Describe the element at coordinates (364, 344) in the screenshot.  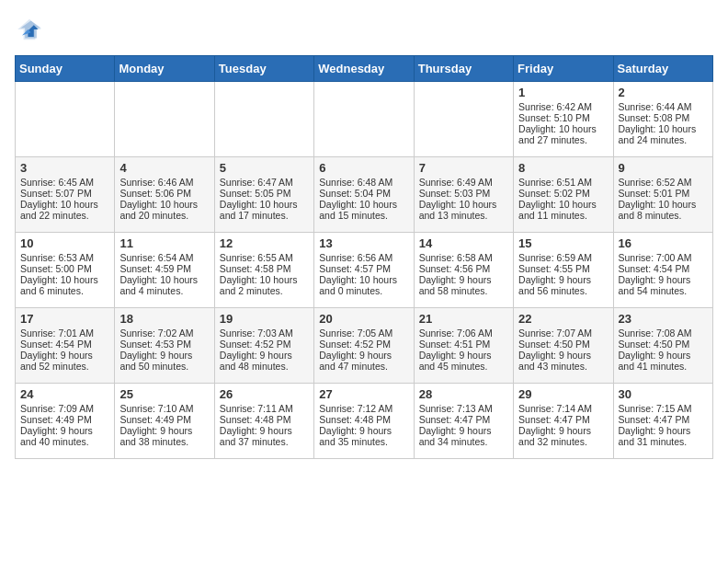
I see `day-info: Sunset: 4:52 PM` at that location.